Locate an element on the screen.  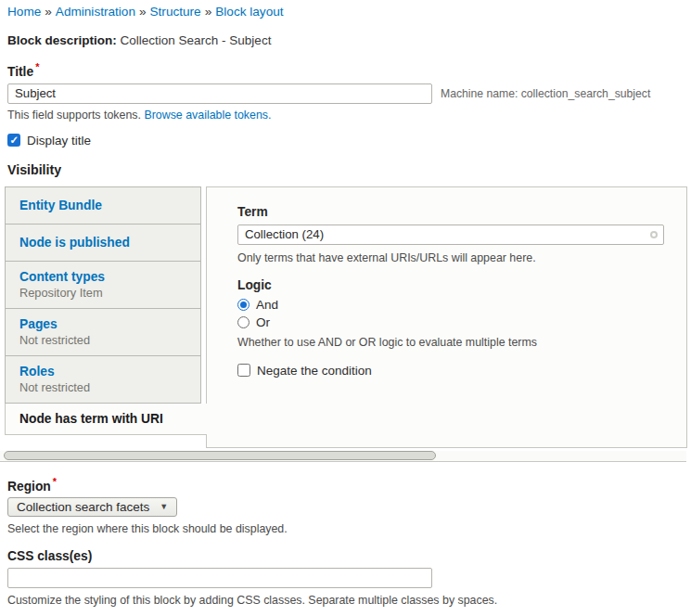
term-description: Only terms that have external URIs/URLs … is located at coordinates (451, 258).